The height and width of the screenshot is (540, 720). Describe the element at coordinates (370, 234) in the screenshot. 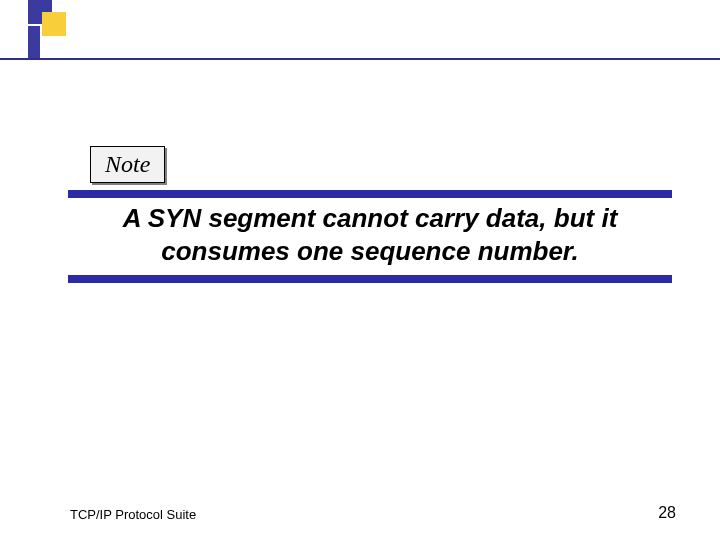

I see `statement-text: A SYN segment cannot carry data, but it …` at that location.